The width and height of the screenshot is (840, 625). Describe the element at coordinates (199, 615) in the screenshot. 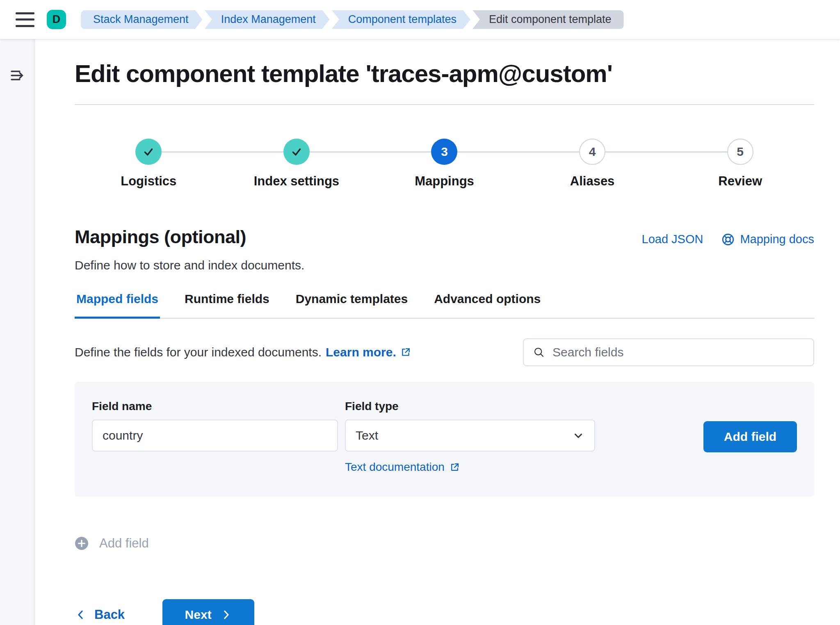

I see `next-label: Next` at that location.